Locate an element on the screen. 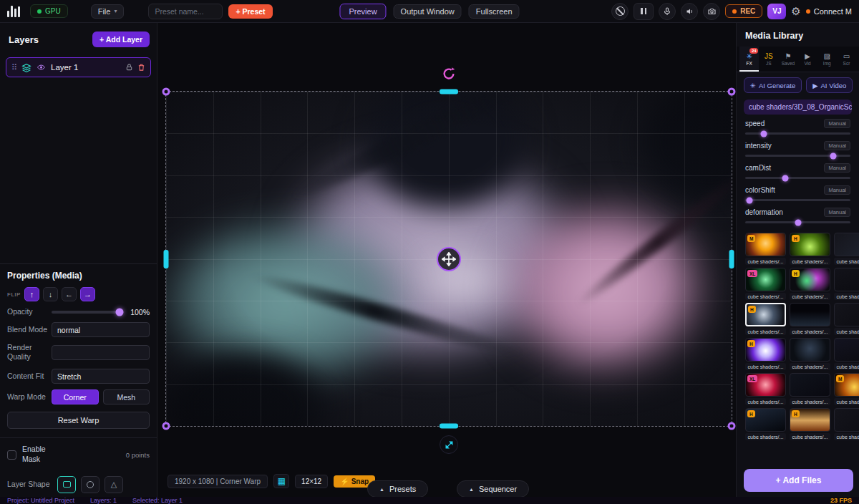  drag-handle-icon: ⠿ is located at coordinates (14, 67).